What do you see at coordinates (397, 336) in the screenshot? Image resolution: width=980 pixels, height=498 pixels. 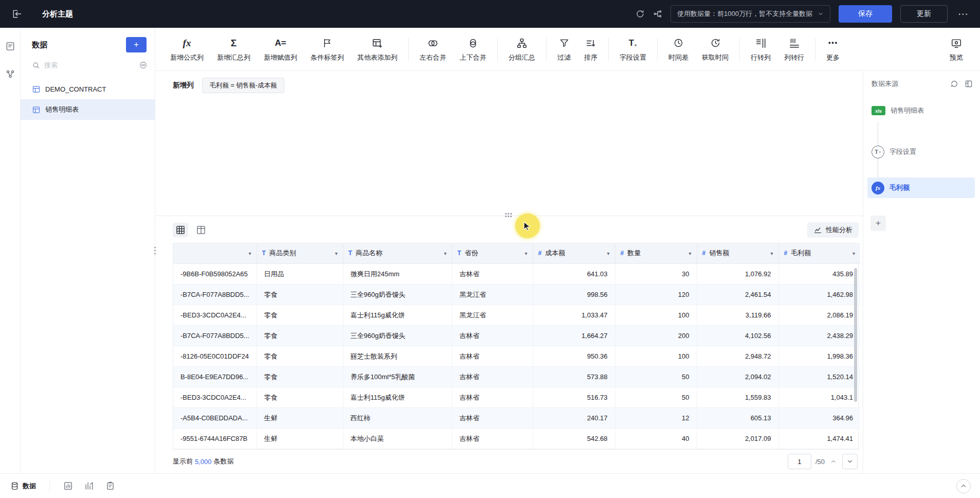 I see `cell-product-name: 三全960g奶香馒头` at bounding box center [397, 336].